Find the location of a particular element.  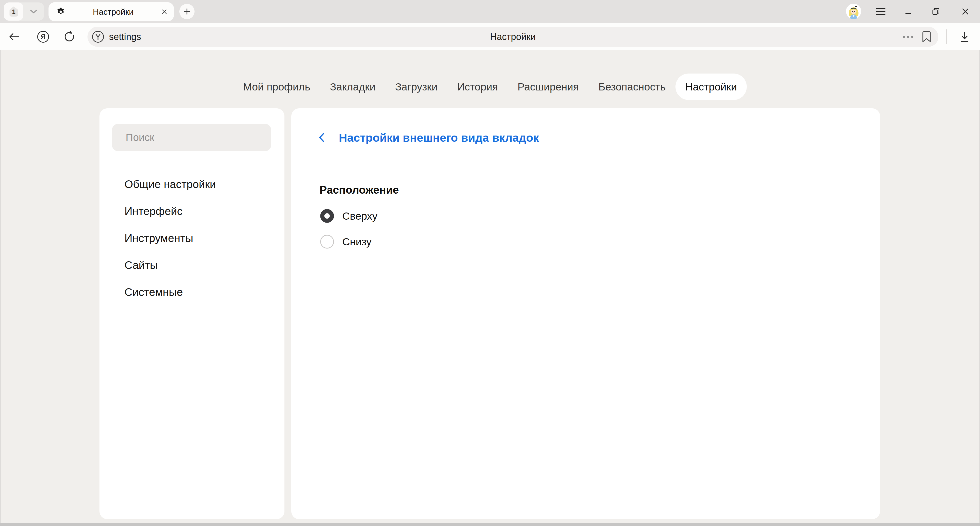

tab-group-pill: 1 is located at coordinates (24, 11).